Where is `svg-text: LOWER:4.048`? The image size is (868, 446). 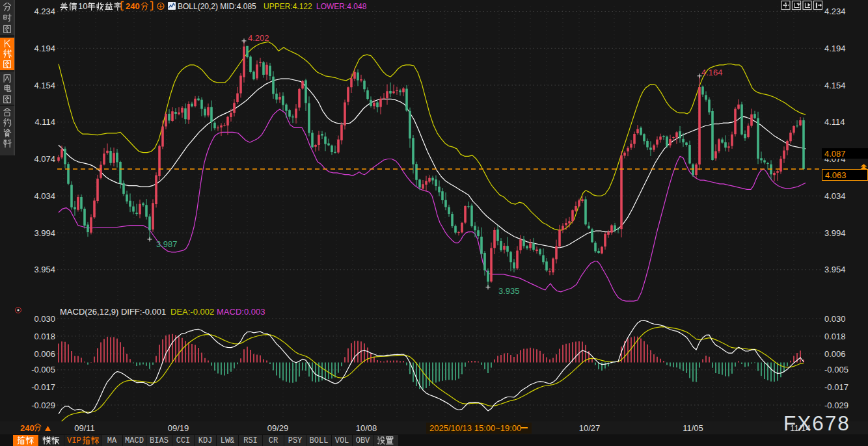
svg-text: LOWER:4.048 is located at coordinates (342, 7).